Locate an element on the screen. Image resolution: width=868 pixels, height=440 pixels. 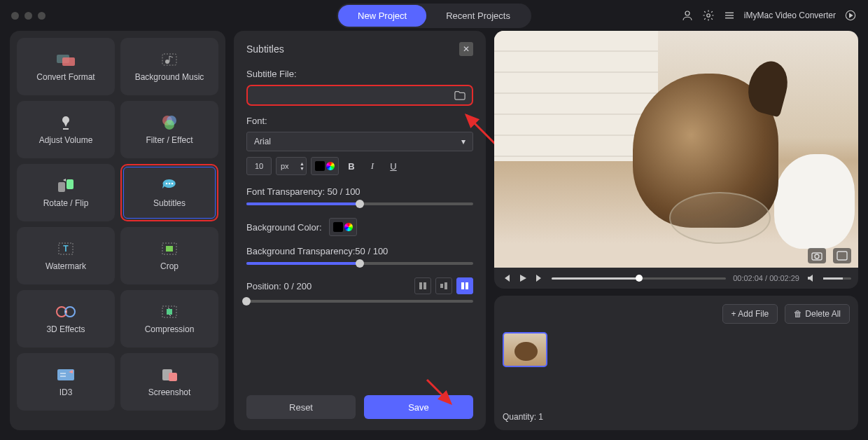
stepper-icon: ▲▼ is located at coordinates (302, 166).